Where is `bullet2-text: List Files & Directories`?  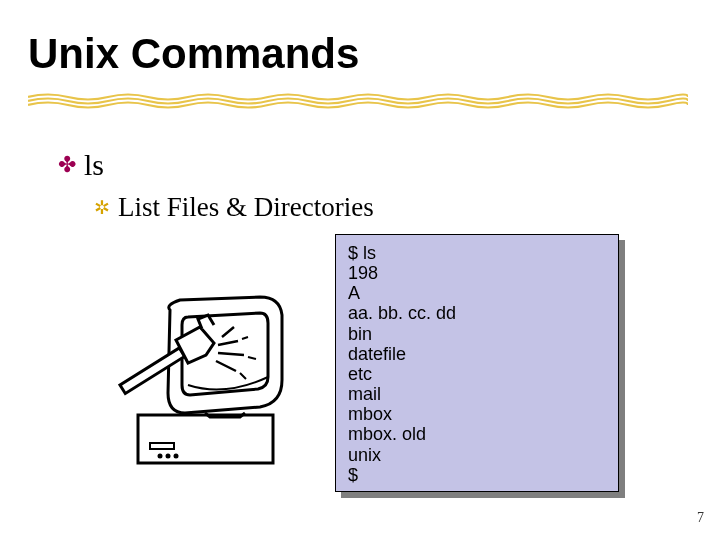 bullet2-text: List Files & Directories is located at coordinates (246, 208).